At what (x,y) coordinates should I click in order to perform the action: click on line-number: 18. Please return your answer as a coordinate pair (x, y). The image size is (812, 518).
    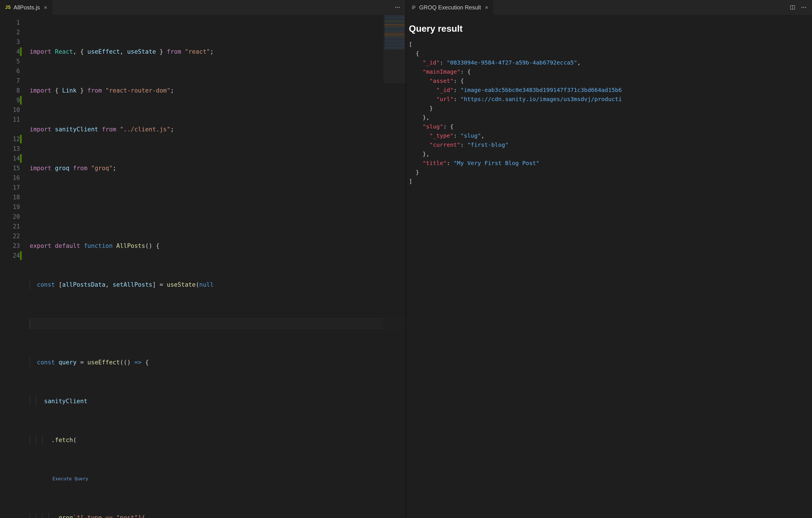
    Looking at the image, I should click on (10, 197).